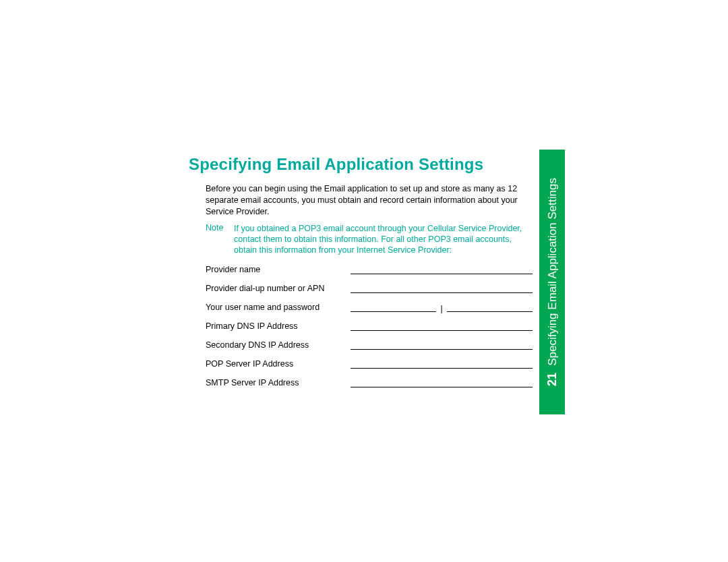 The width and height of the screenshot is (728, 562). Describe the element at coordinates (369, 383) in the screenshot. I see `form-row: SMTP Server IP Address` at that location.